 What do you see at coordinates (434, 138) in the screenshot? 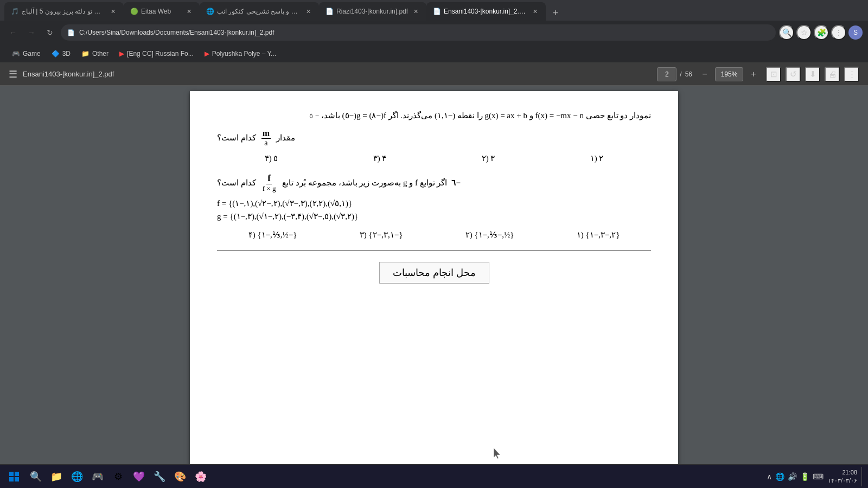
I see `q5-question-row: مقدار m a کدام است؟` at bounding box center [434, 138].